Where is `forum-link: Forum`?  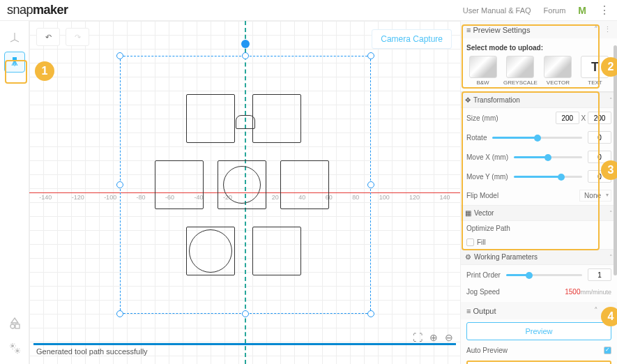
forum-link: Forum is located at coordinates (555, 10).